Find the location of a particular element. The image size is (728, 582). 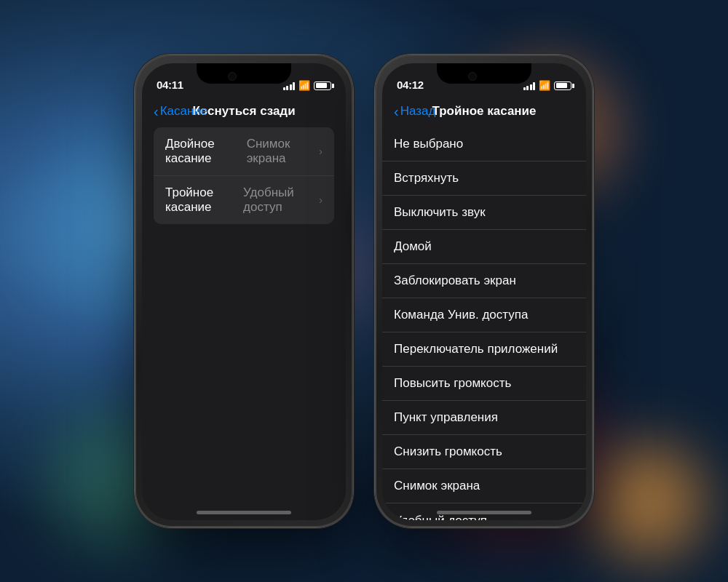

menu-item-snimok: Снимок экрана is located at coordinates (484, 486).